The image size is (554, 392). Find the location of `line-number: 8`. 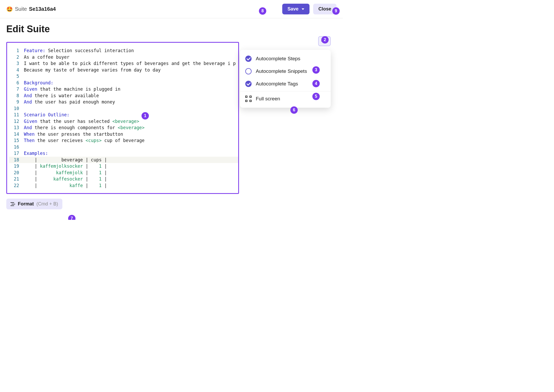

line-number: 8 is located at coordinates (17, 96).